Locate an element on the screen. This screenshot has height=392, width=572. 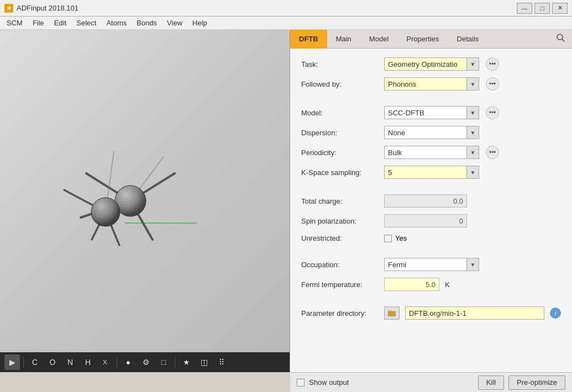
show-output-label: Show output is located at coordinates (329, 382).